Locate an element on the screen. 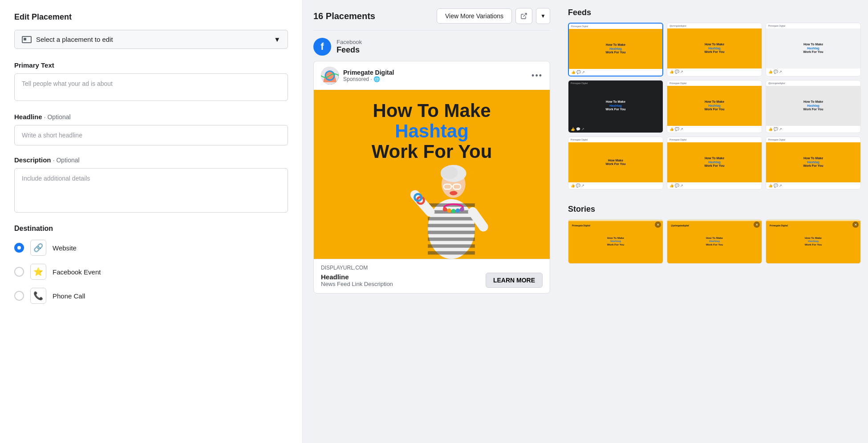 Image resolution: width=868 pixels, height=443 pixels. facebook-event-icon: ⭐ is located at coordinates (38, 272).